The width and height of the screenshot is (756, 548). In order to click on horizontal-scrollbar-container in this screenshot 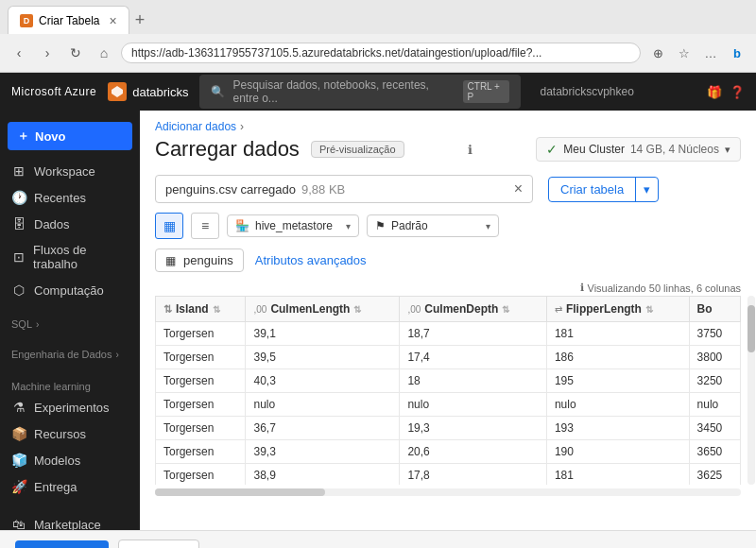, I will do `click(448, 492)`.